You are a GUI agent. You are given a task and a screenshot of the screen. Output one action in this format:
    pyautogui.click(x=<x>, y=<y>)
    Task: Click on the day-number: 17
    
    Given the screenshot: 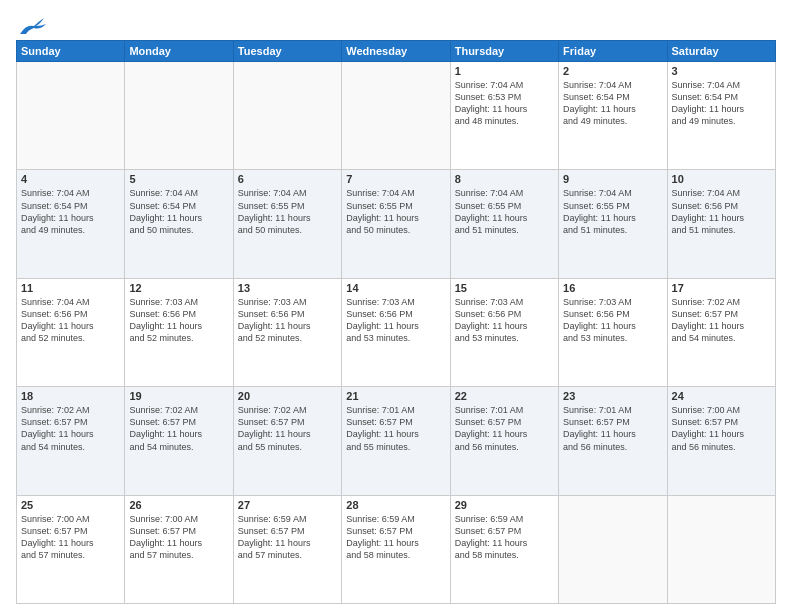 What is the action you would take?
    pyautogui.click(x=722, y=288)
    